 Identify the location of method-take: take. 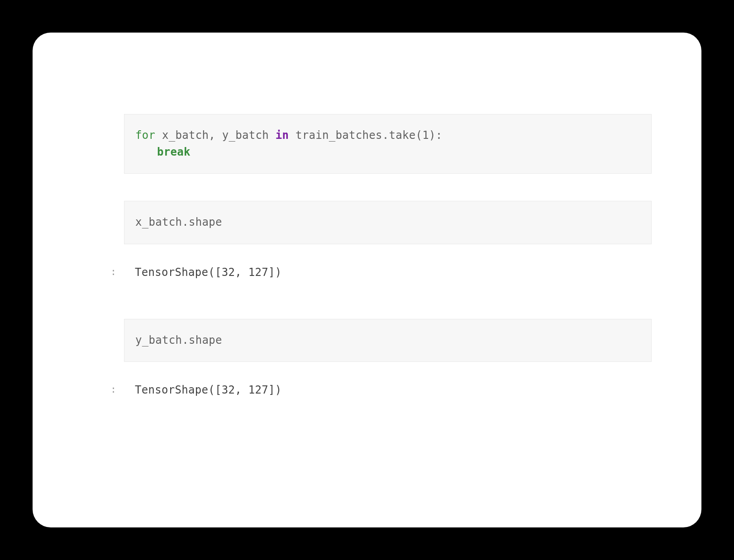
(403, 135).